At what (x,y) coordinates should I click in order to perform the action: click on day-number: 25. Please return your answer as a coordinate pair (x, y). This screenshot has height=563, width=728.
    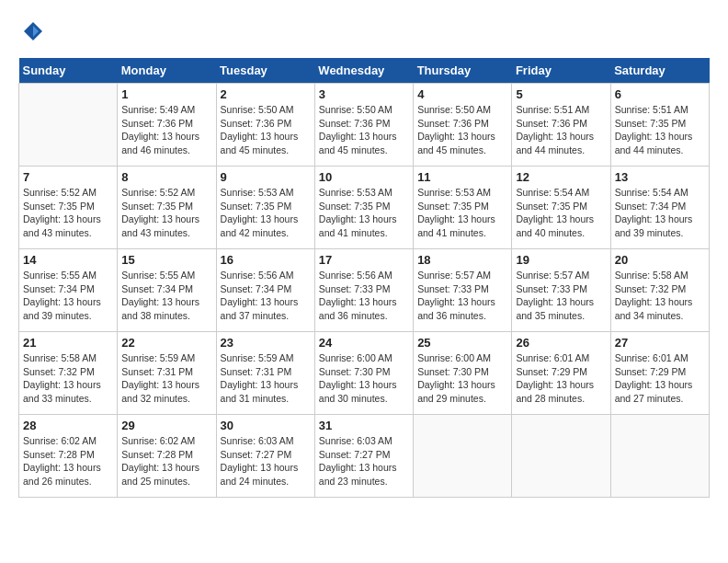
    Looking at the image, I should click on (462, 342).